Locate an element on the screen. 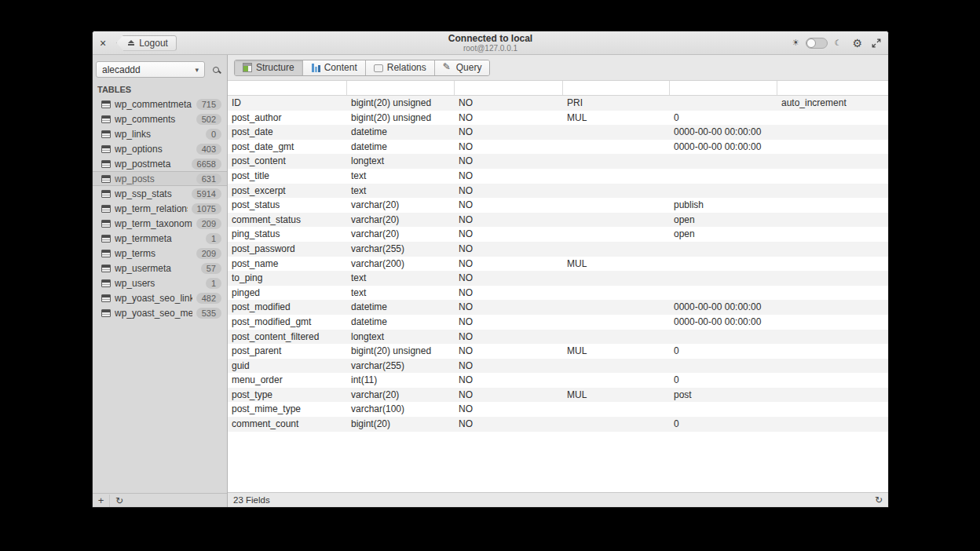 This screenshot has width=980, height=551. view-tab: Query is located at coordinates (463, 68).